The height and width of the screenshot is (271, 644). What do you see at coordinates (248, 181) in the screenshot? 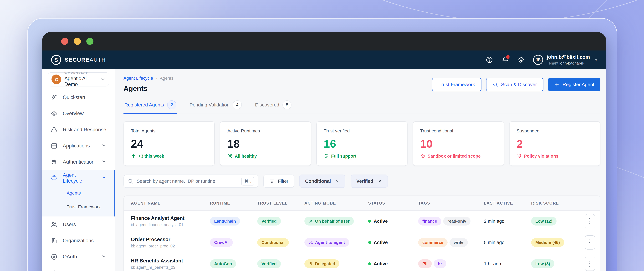
I see `keyboard-shortcut-badge: ⌘K` at bounding box center [248, 181].